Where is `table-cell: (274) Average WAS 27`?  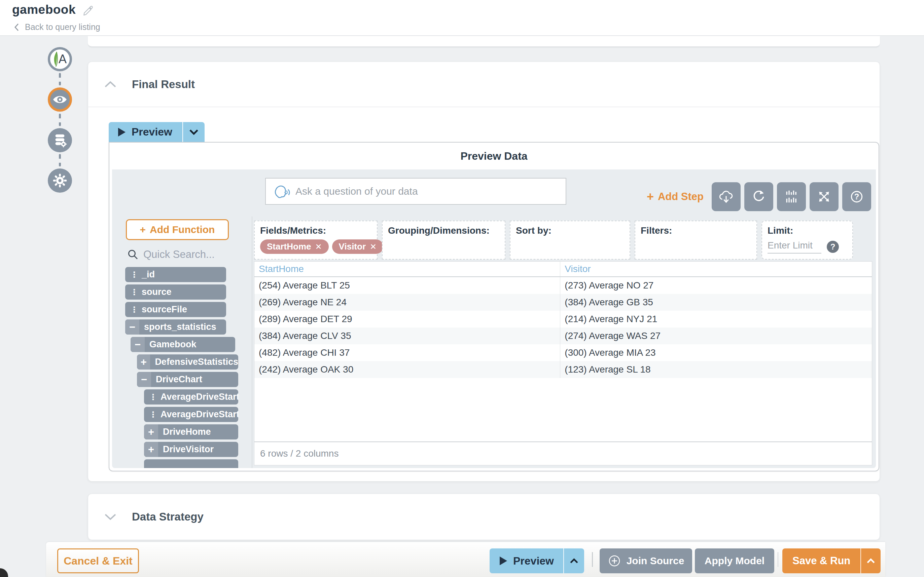
table-cell: (274) Average WAS 27 is located at coordinates (716, 336).